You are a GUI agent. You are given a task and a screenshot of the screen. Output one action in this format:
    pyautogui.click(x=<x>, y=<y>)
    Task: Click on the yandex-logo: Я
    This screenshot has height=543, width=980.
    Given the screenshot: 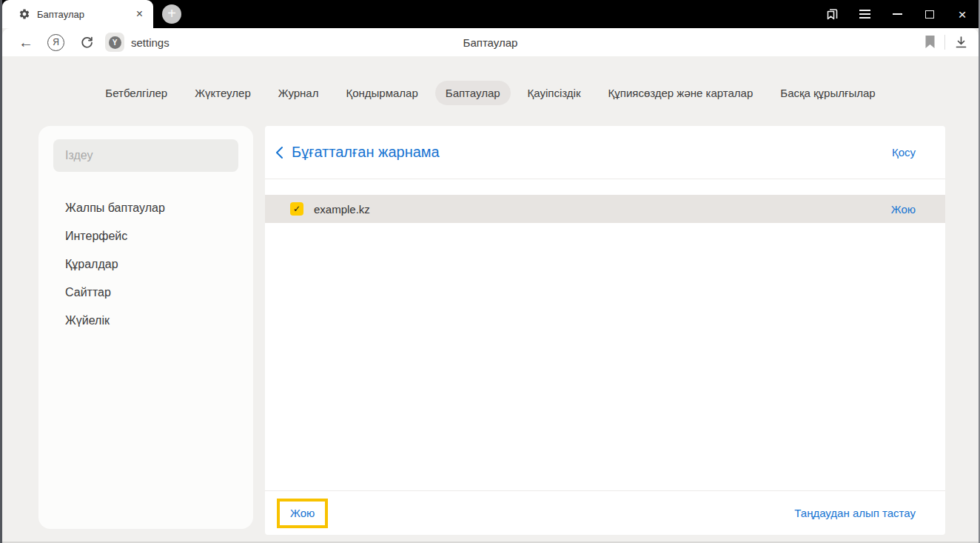 What is the action you would take?
    pyautogui.click(x=56, y=43)
    